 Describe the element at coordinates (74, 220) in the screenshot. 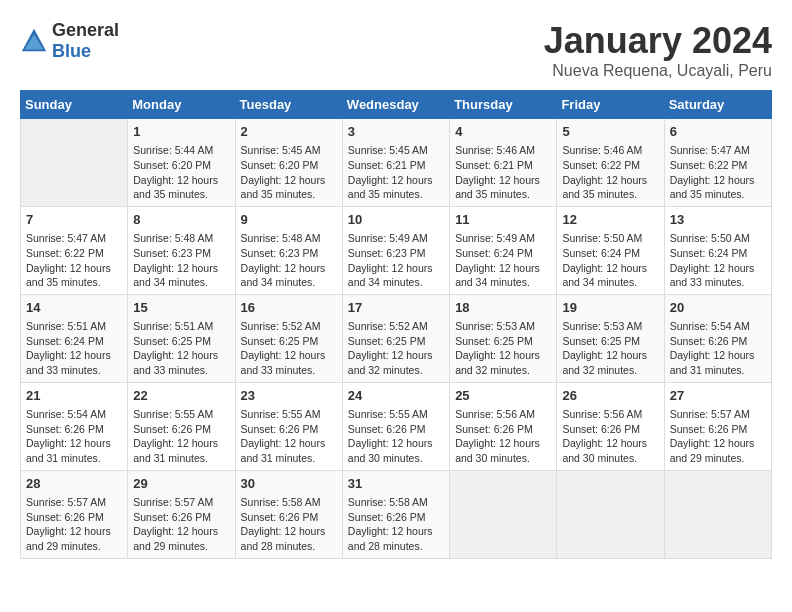

I see `day-number: 7` at that location.